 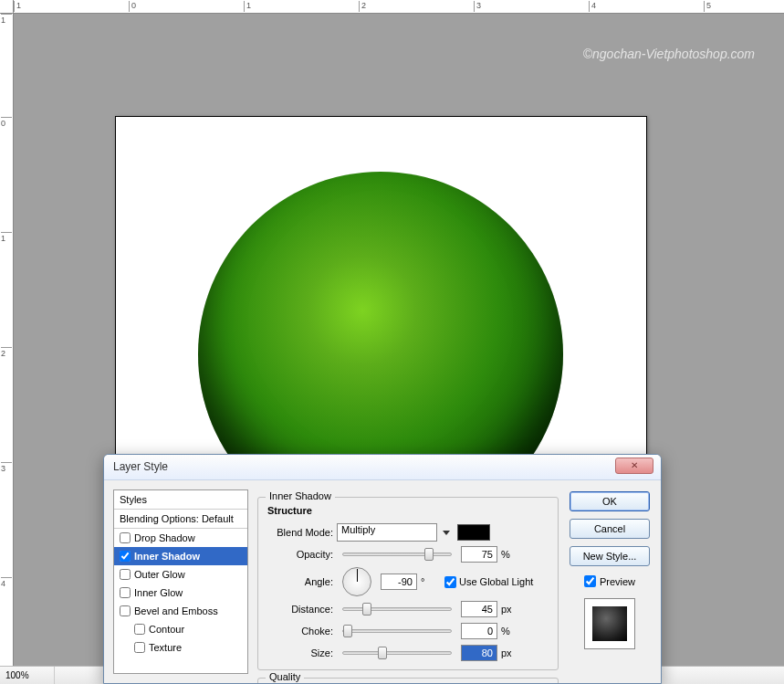 I want to click on blending-options: Blending Options: Default, so click(x=181, y=519).